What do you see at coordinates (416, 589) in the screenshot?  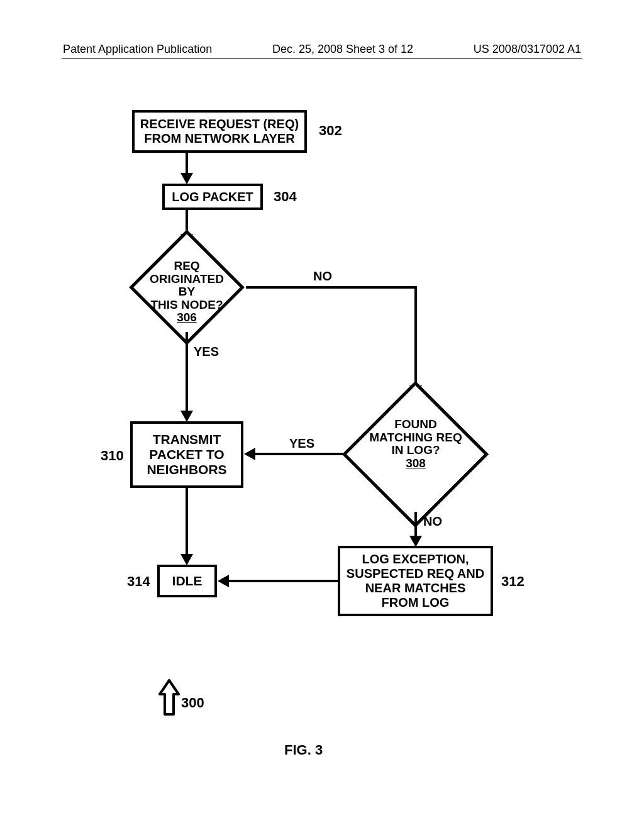 I see `text: NEAR MATCHES` at bounding box center [416, 589].